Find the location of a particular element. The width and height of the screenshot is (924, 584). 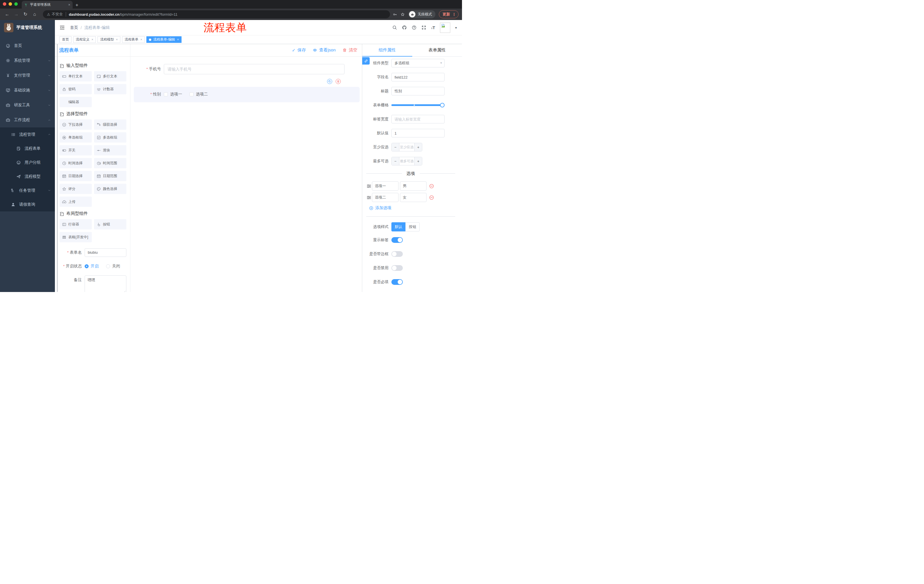

palette-item-行容器: 行容器 is located at coordinates (76, 224).